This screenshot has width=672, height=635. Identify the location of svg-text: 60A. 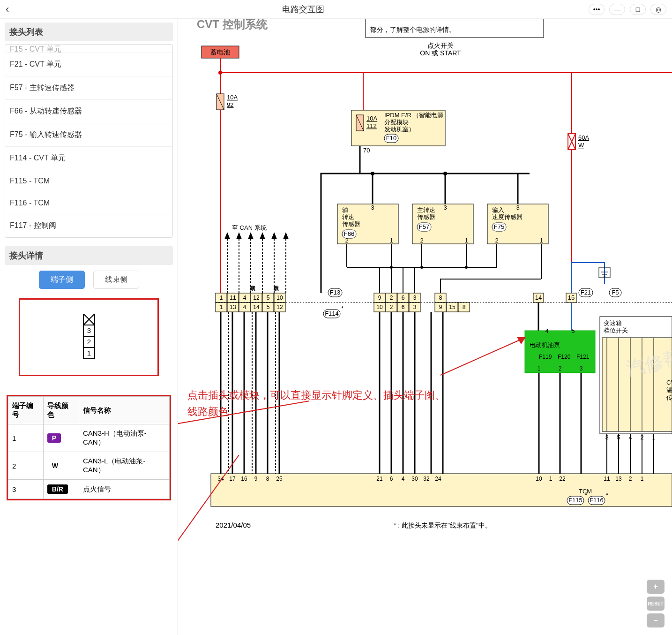
(584, 138).